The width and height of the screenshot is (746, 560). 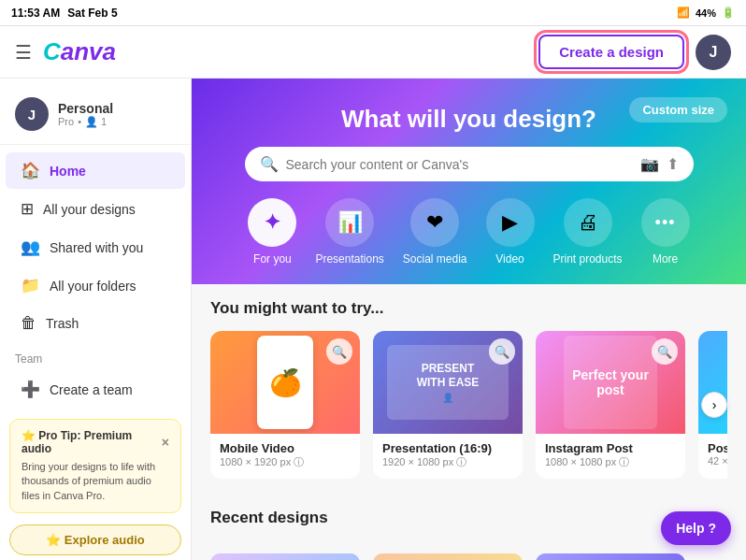 I want to click on profile-info: Personal Pro • 👤 1, so click(x=86, y=114).